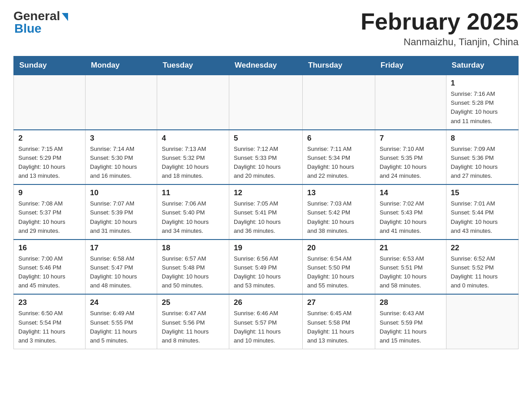 The height and width of the screenshot is (411, 532). What do you see at coordinates (482, 193) in the screenshot?
I see `day-number: 15` at bounding box center [482, 193].